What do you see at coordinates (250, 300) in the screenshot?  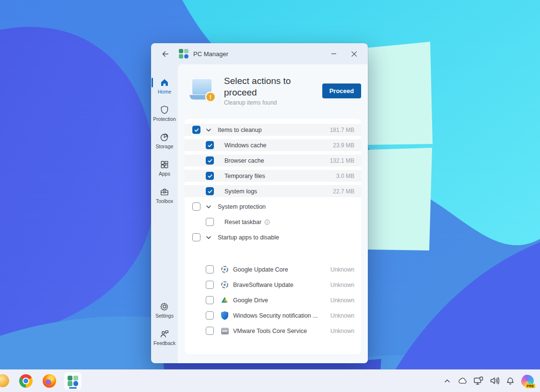 I see `row-label: Google Drive` at bounding box center [250, 300].